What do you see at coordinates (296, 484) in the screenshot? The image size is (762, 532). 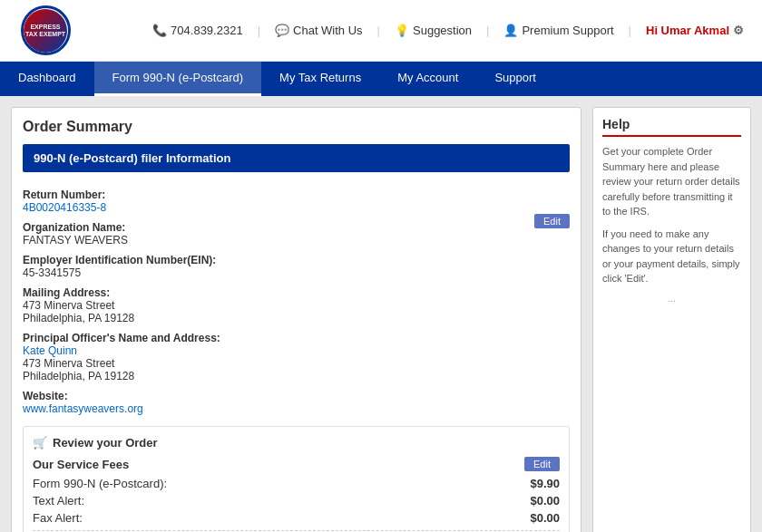 I see `fee-postcard-row: Form 990-N (e-Postcard): $9.90` at bounding box center [296, 484].